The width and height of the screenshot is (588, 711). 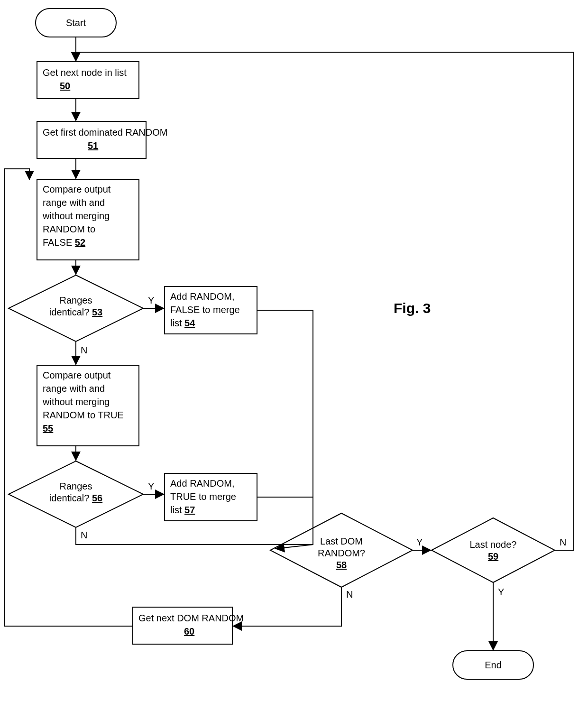 I want to click on process-55: Compare output range with and without me…, so click(x=88, y=406).